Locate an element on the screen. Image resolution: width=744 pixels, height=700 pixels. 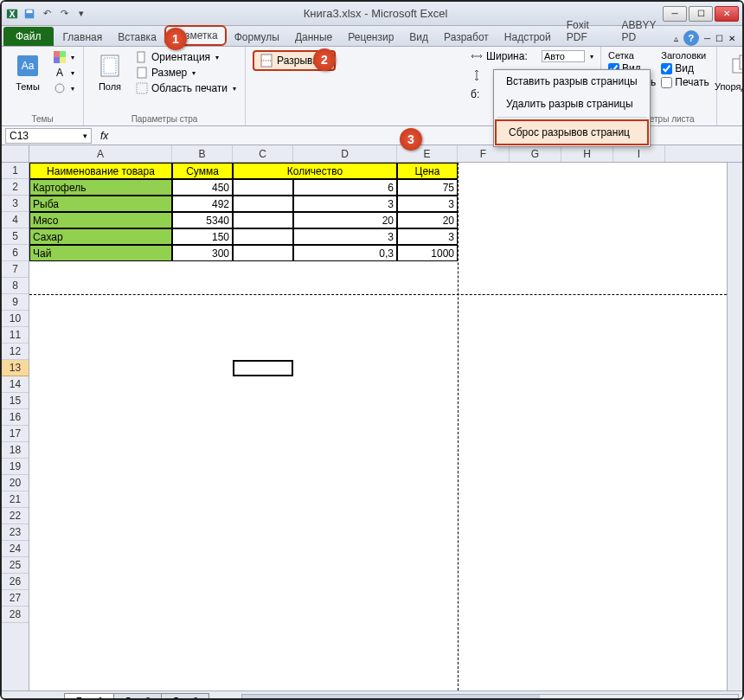
redo-icon: ↷ is located at coordinates (64, 14).